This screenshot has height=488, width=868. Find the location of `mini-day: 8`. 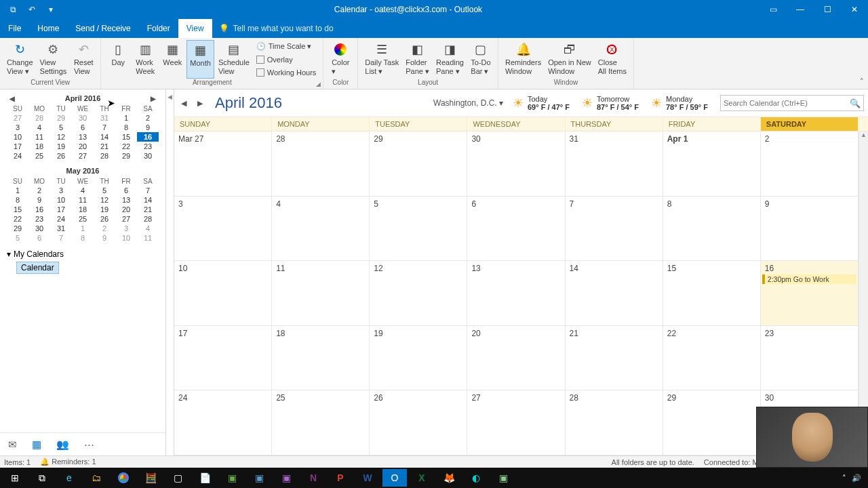

mini-day: 8 is located at coordinates (18, 200).